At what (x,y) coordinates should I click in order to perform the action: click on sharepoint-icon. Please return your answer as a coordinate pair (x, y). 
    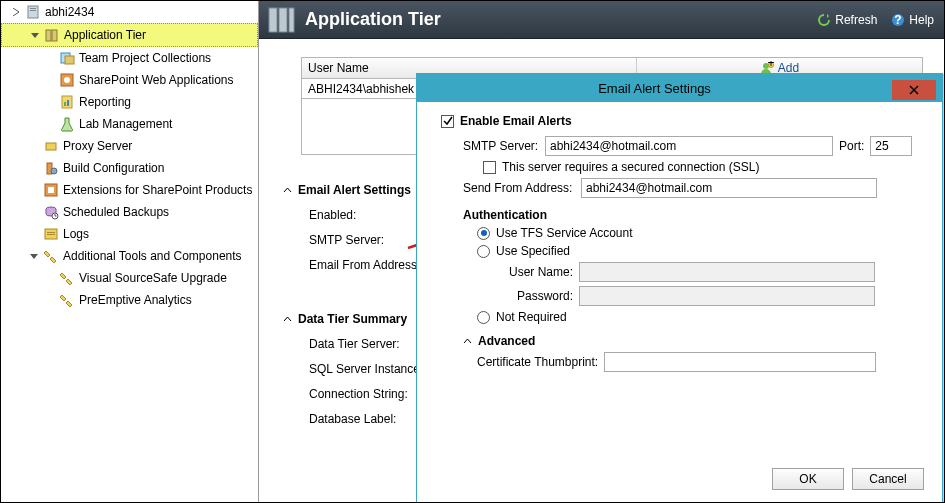
    Looking at the image, I should click on (67, 80).